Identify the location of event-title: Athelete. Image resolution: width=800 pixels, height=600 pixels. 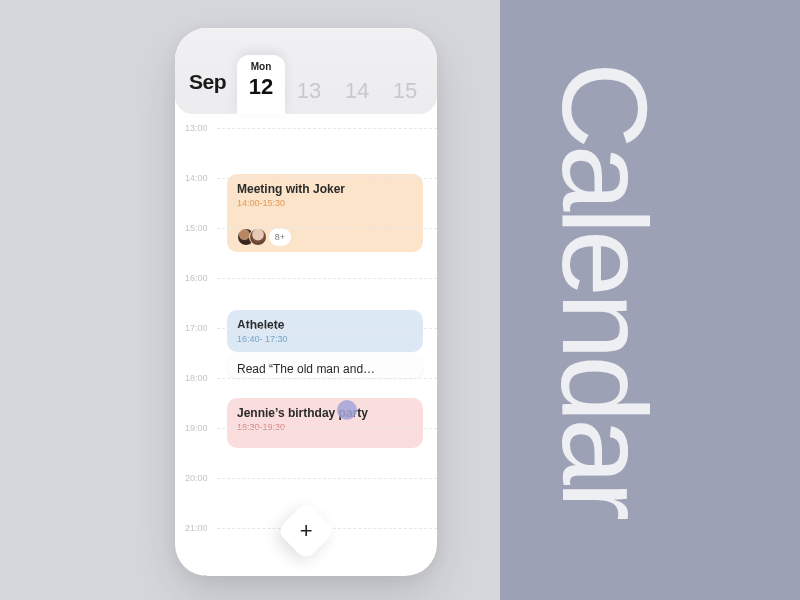
(325, 325).